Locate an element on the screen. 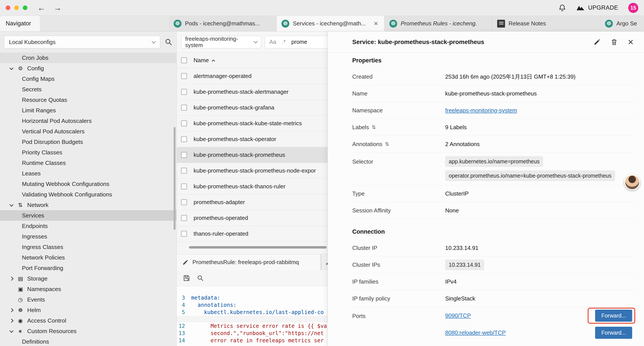 The image size is (644, 346). annotations-label: Annotations is located at coordinates (367, 144).